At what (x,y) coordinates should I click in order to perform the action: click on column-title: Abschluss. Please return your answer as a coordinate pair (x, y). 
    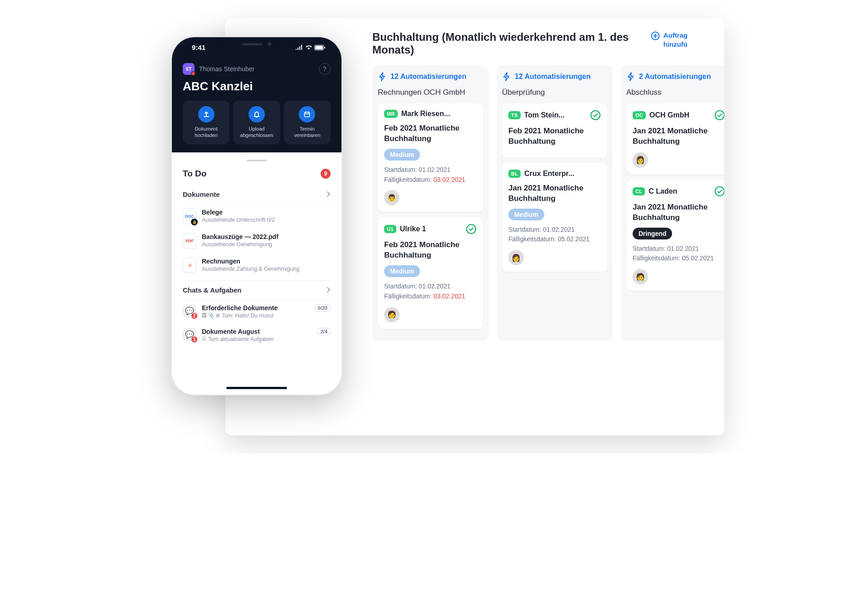
    Looking at the image, I should click on (675, 93).